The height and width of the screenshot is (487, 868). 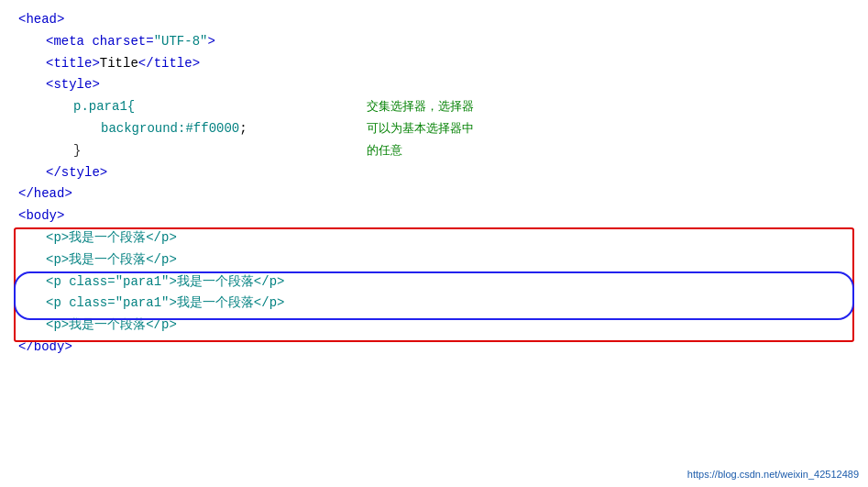 I want to click on code-line-16: </body>, so click(x=434, y=348).